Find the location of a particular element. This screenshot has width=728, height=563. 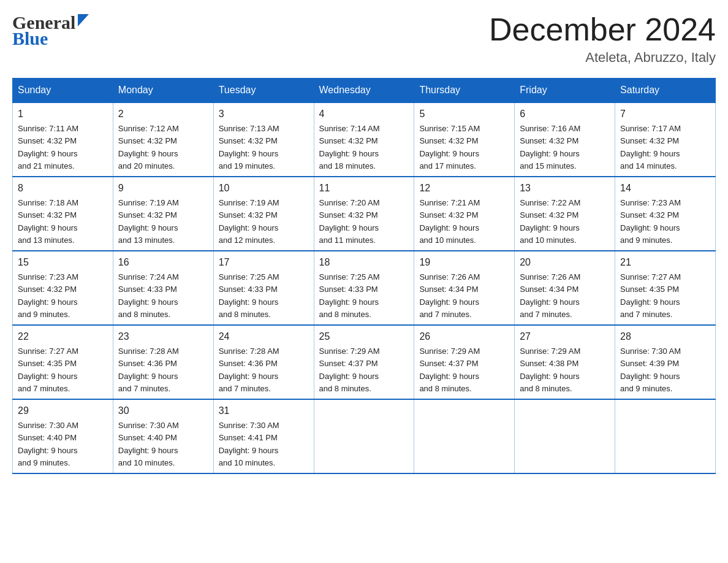

day-info: Sunrise: 7:20 AMSunset: 4:32 PMDaylight:… is located at coordinates (349, 221).